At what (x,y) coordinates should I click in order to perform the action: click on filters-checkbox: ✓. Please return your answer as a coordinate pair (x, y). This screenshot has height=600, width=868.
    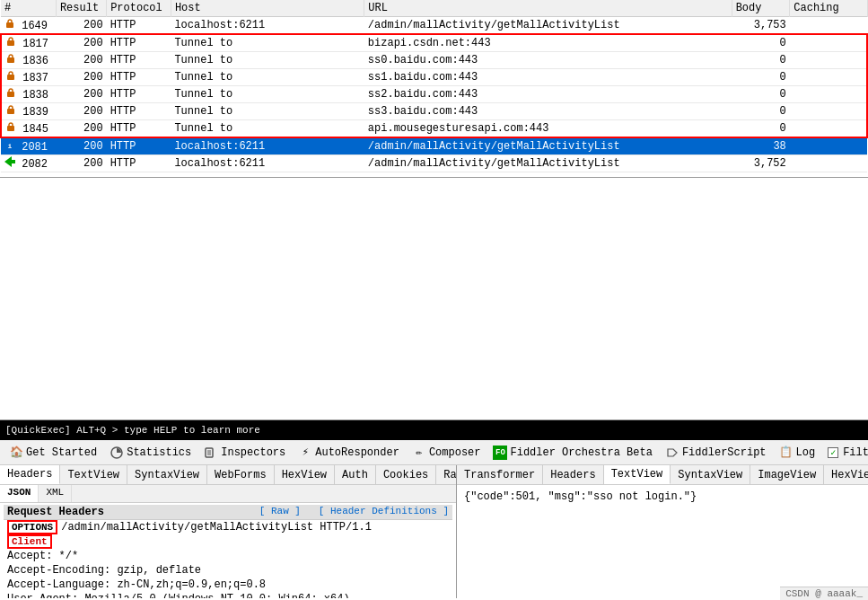
    Looking at the image, I should click on (833, 453).